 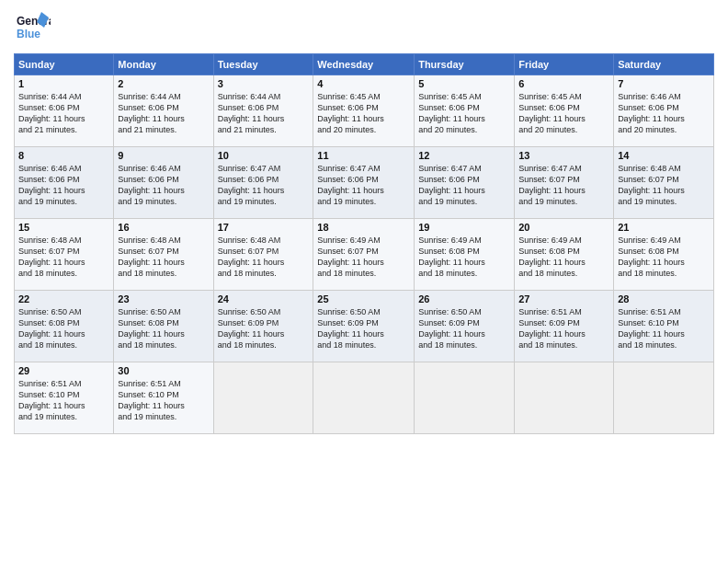 I want to click on calendar-cell: 29Sunrise: 6:51 AM Sunset: 6:10 PM Dayli…, so click(x=64, y=398).